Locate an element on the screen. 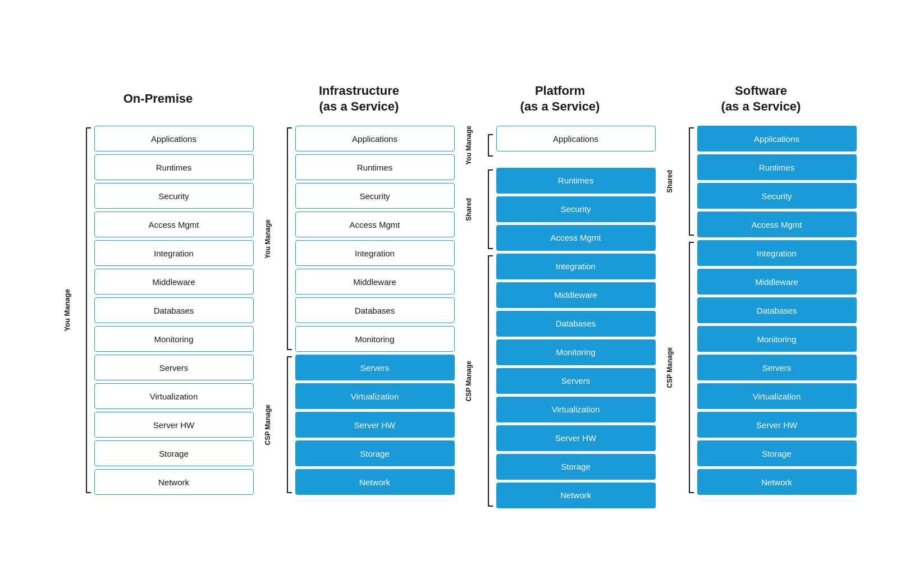  section-label-paas-2: CSP Manage is located at coordinates (475, 381).